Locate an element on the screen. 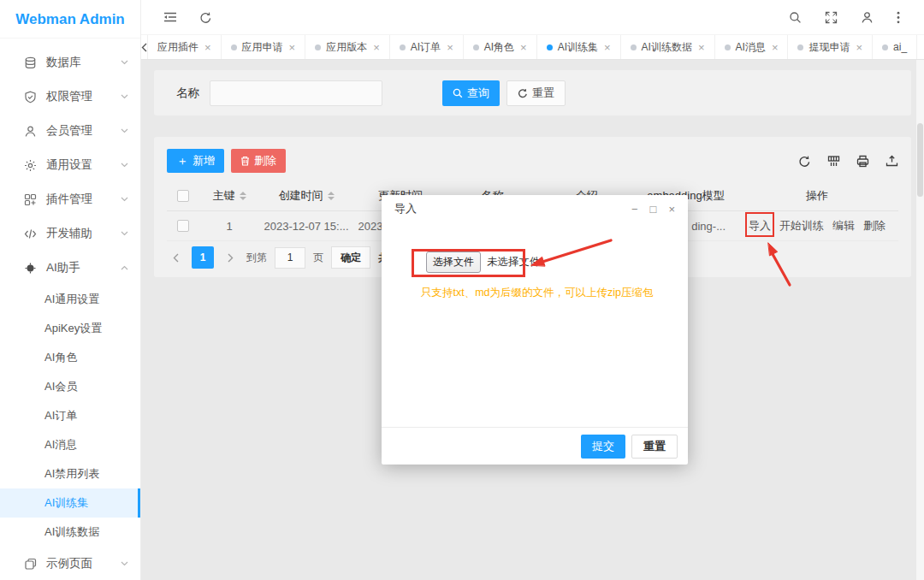  tab-app-requests: 应用申请 × is located at coordinates (264, 47).